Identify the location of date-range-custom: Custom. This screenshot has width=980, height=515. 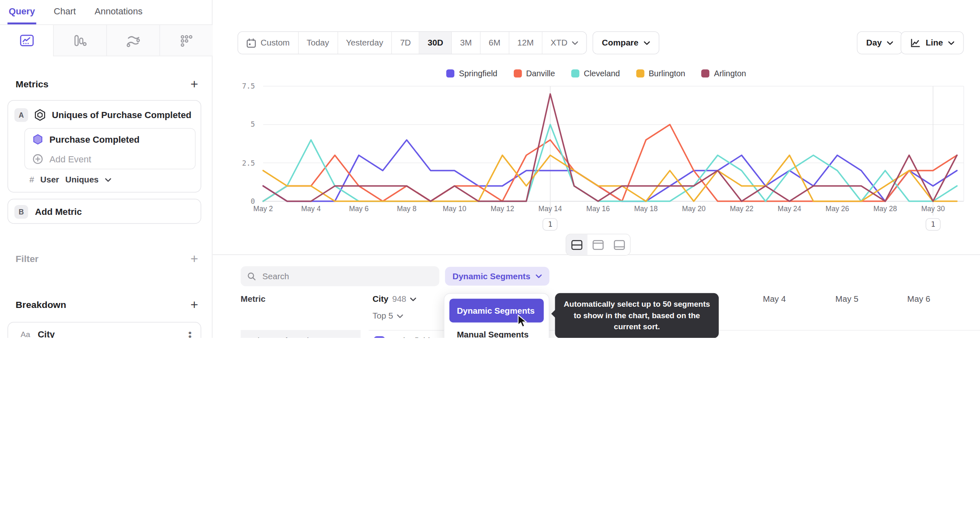
(268, 43).